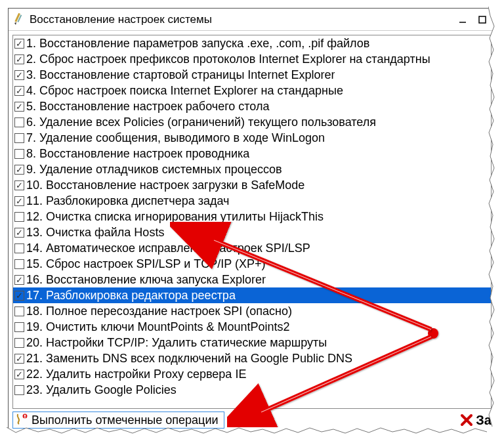 Image resolution: width=504 pixels, height=443 pixels. Describe the element at coordinates (252, 232) in the screenshot. I see `list-item: 13. Очистка файла Hosts` at that location.